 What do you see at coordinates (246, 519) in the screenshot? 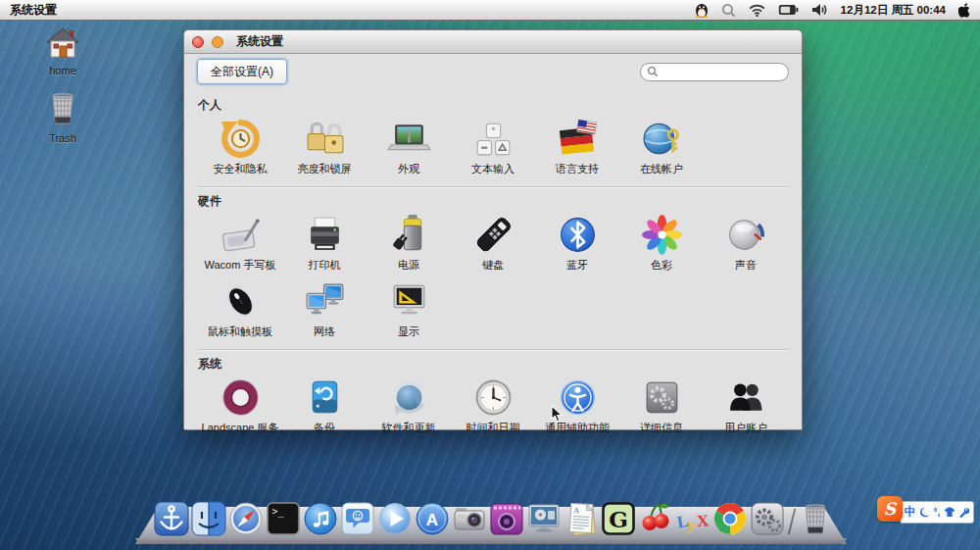
I see `safari-icon` at bounding box center [246, 519].